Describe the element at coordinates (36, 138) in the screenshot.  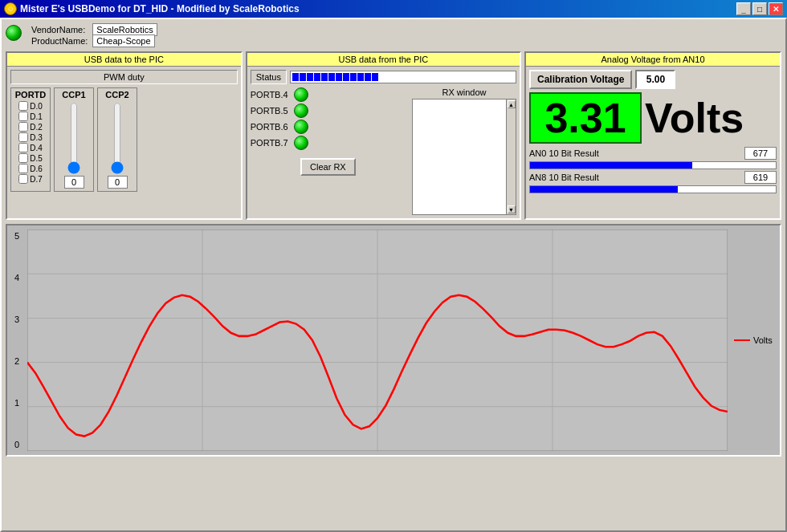
I see `d3-label: D.3` at that location.